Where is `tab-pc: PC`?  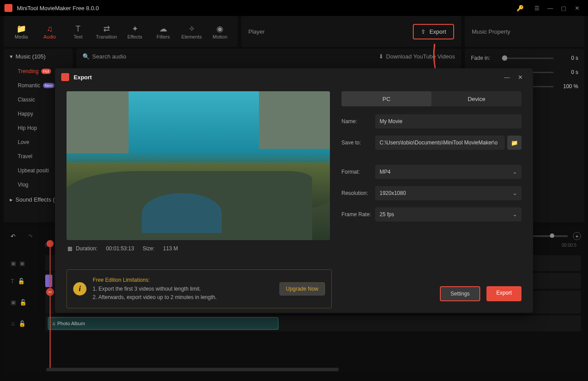
tab-pc: PC is located at coordinates (387, 99).